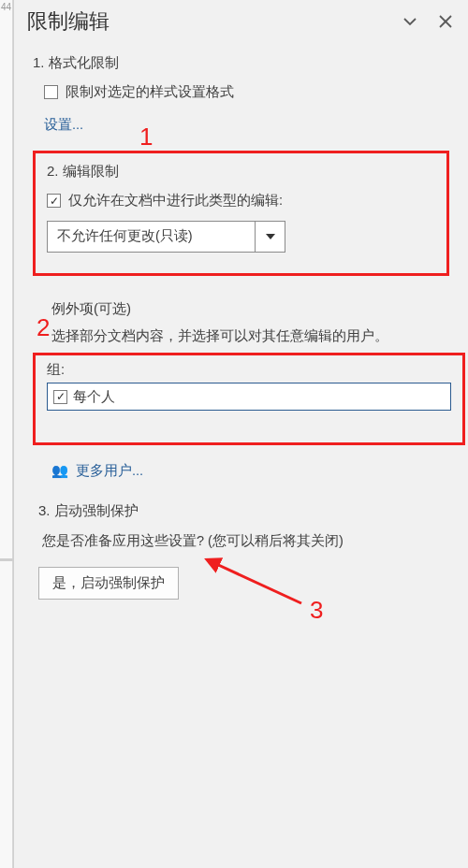  I want to click on pane-header: 限制编辑, so click(241, 21).